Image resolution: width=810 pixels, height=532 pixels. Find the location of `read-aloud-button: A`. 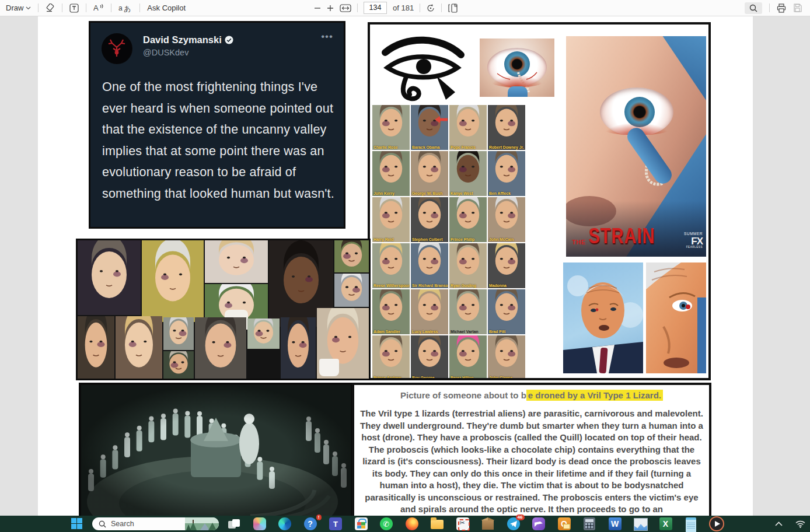

read-aloud-button: A is located at coordinates (99, 8).